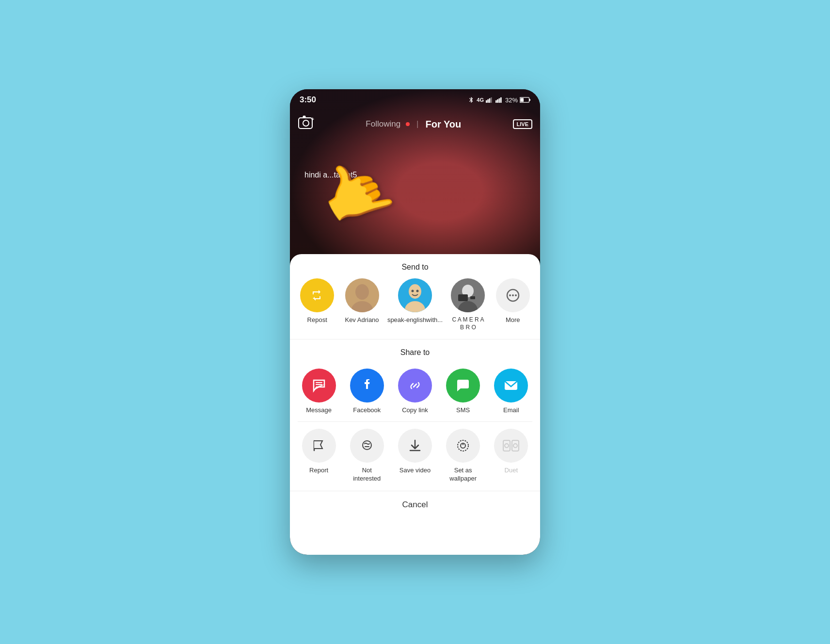 This screenshot has width=830, height=644. What do you see at coordinates (444, 124) in the screenshot?
I see `for-you-tab: For You` at bounding box center [444, 124].